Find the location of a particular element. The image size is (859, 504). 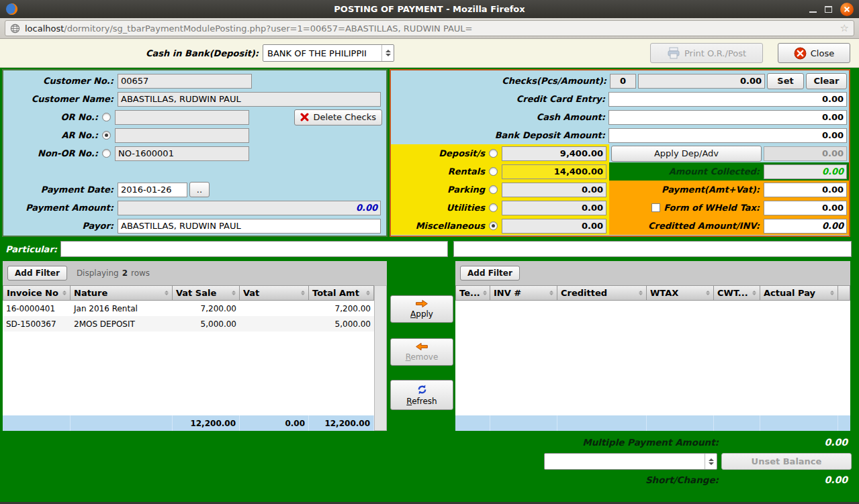

printer-icon is located at coordinates (674, 53).